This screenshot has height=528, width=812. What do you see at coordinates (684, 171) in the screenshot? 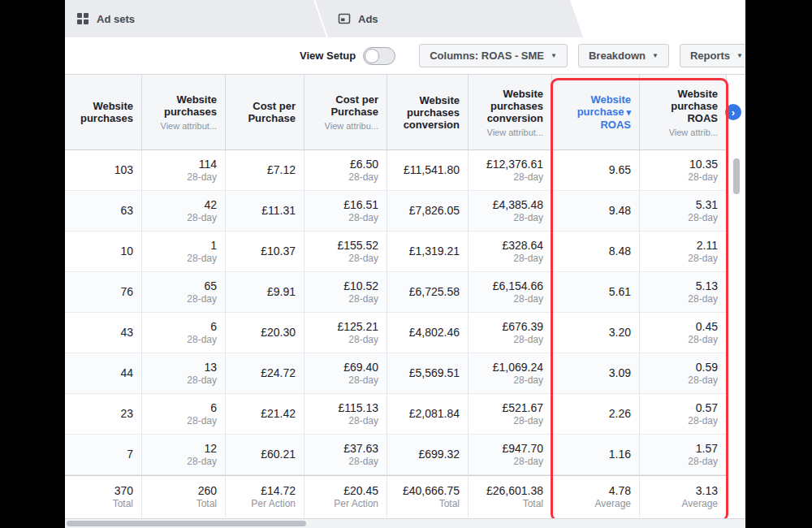
I see `table-cell: 10.3528-day` at bounding box center [684, 171].